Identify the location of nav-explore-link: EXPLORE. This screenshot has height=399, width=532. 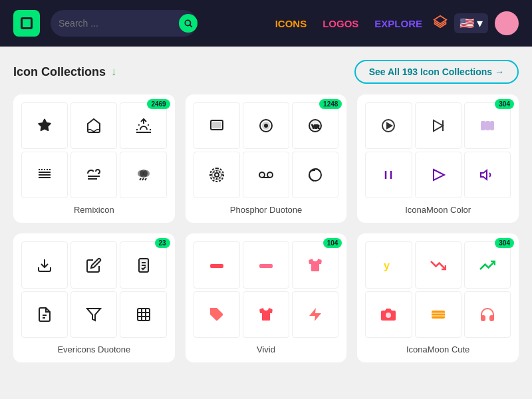
(398, 24).